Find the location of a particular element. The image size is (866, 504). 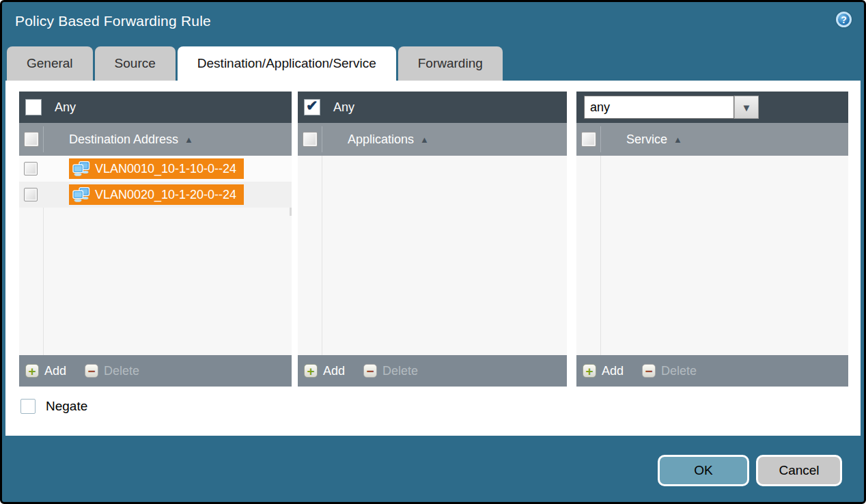

address-object-label: VLAN0020_10-1-20-0--24 is located at coordinates (165, 195).